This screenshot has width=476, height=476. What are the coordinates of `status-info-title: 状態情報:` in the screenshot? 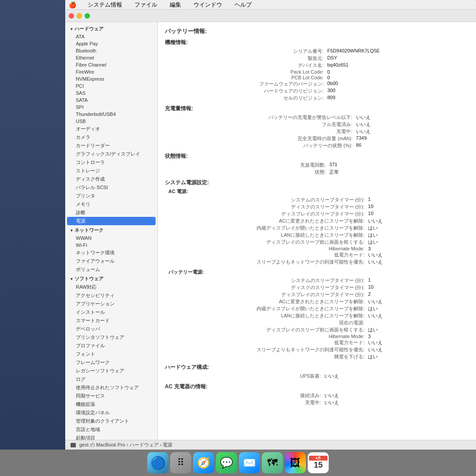 It's located at (317, 156).